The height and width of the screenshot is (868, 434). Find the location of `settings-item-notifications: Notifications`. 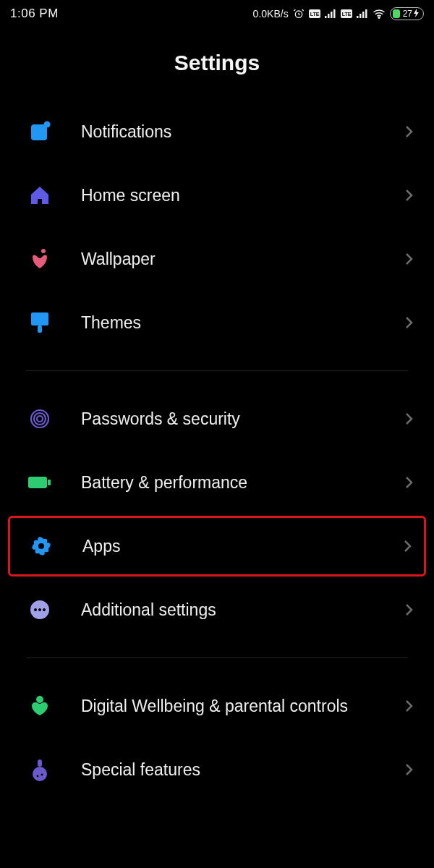

settings-item-notifications: Notifications is located at coordinates (217, 132).